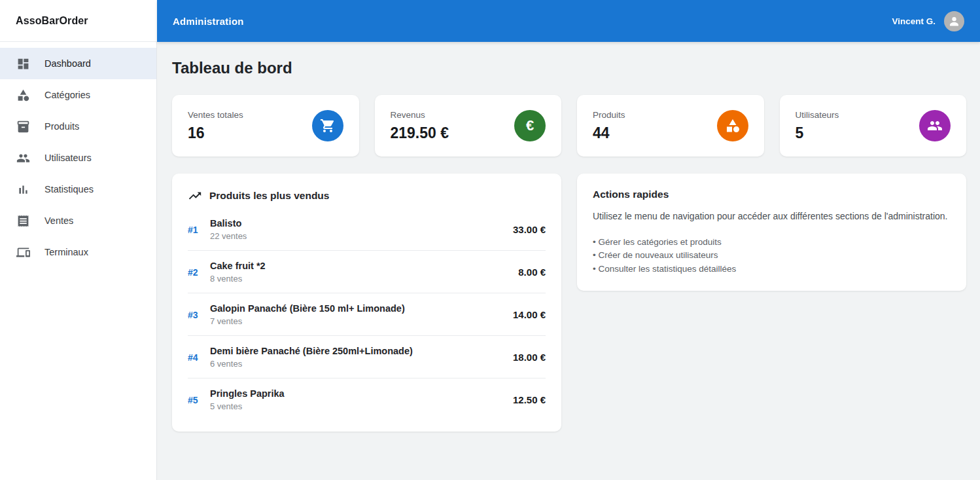  What do you see at coordinates (772, 255) in the screenshot?
I see `quick-action-item: Créer de nouveaux utilisateurs` at bounding box center [772, 255].